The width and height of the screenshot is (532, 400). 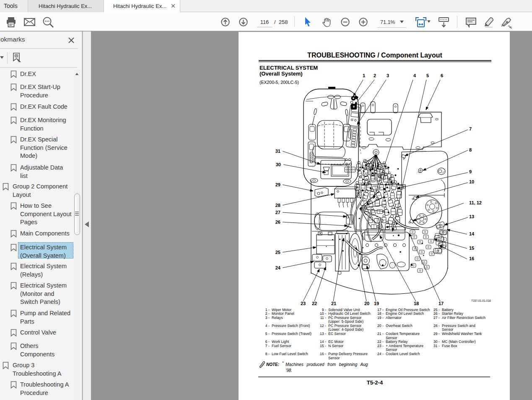 I want to click on svg-text: 6 -, so click(x=267, y=342).